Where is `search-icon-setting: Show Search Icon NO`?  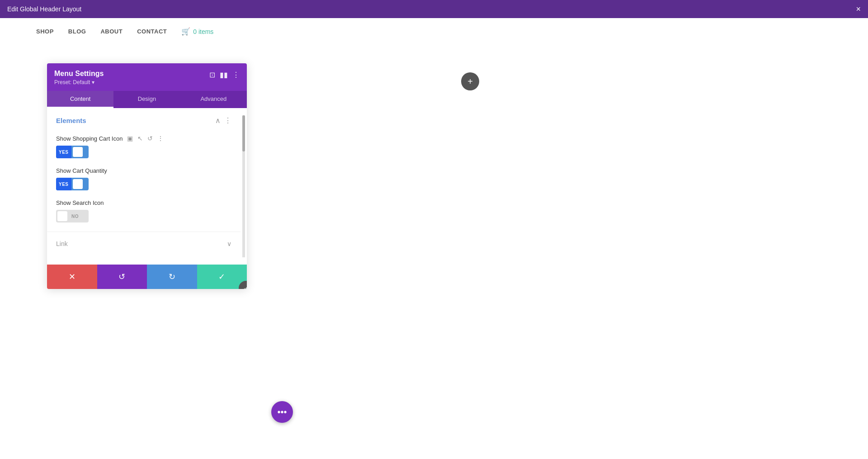
search-icon-setting: Show Search Icon NO is located at coordinates (144, 211).